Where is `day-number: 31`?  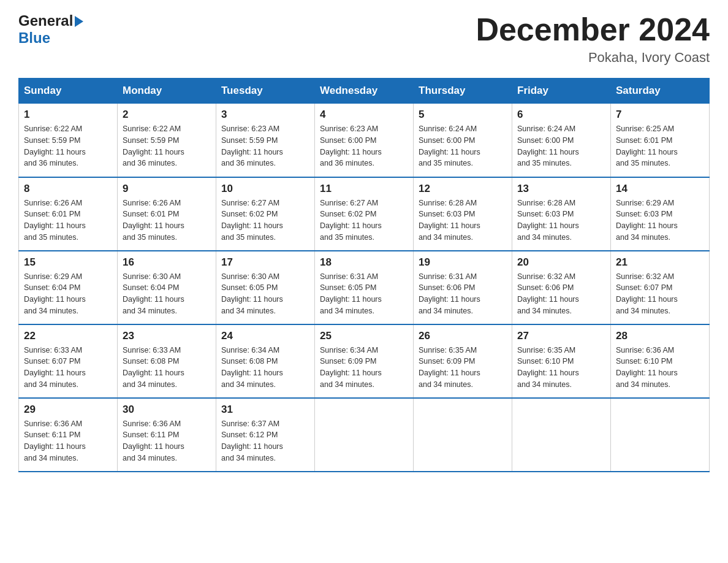 day-number: 31 is located at coordinates (265, 410).